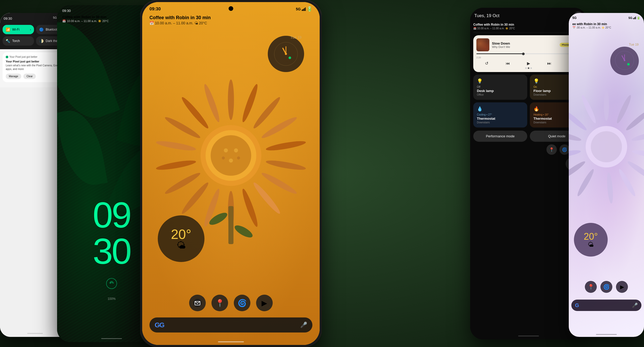 This screenshot has width=644, height=347. Describe the element at coordinates (42, 41) in the screenshot. I see `dark-theme-icon: 🌓` at that location.